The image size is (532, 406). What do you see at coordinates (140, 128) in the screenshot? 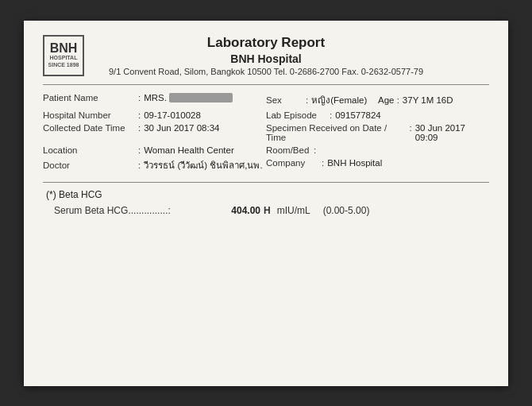
I see `collected-datetime-colon: :` at bounding box center [140, 128].